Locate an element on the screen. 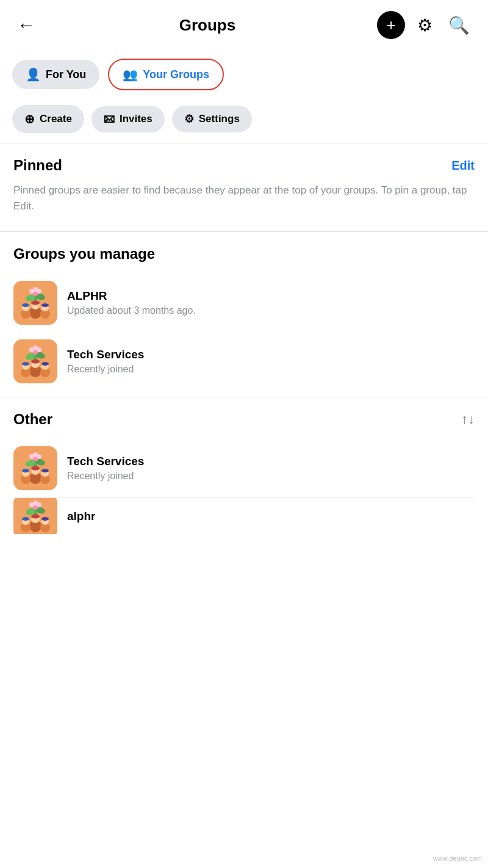 This screenshot has height=868, width=488. settings-action-label: Settings is located at coordinates (220, 119).